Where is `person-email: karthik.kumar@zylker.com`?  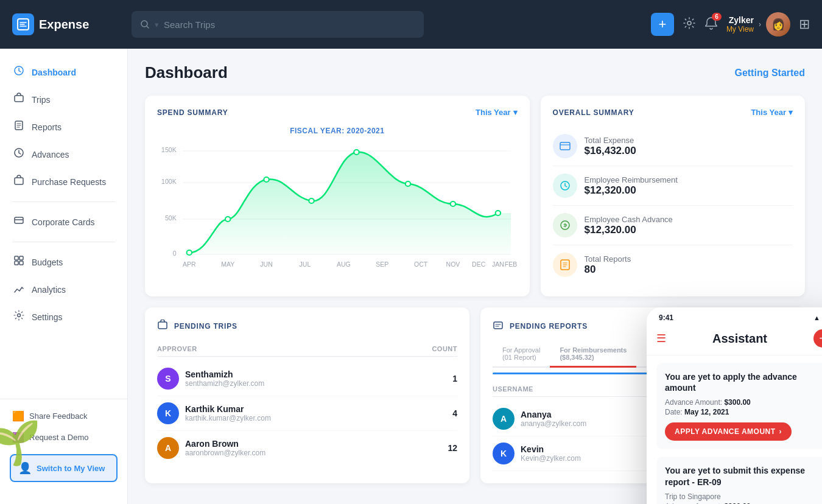
person-email: karthik.kumar@zylker.com is located at coordinates (319, 418).